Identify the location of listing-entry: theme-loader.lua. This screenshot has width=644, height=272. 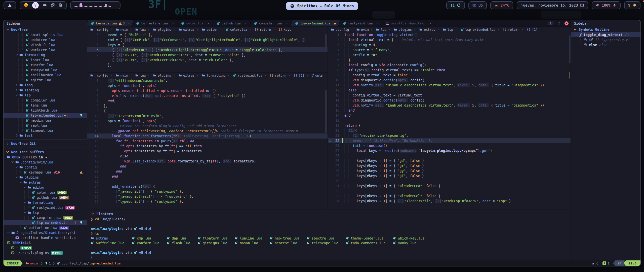
(366, 238).